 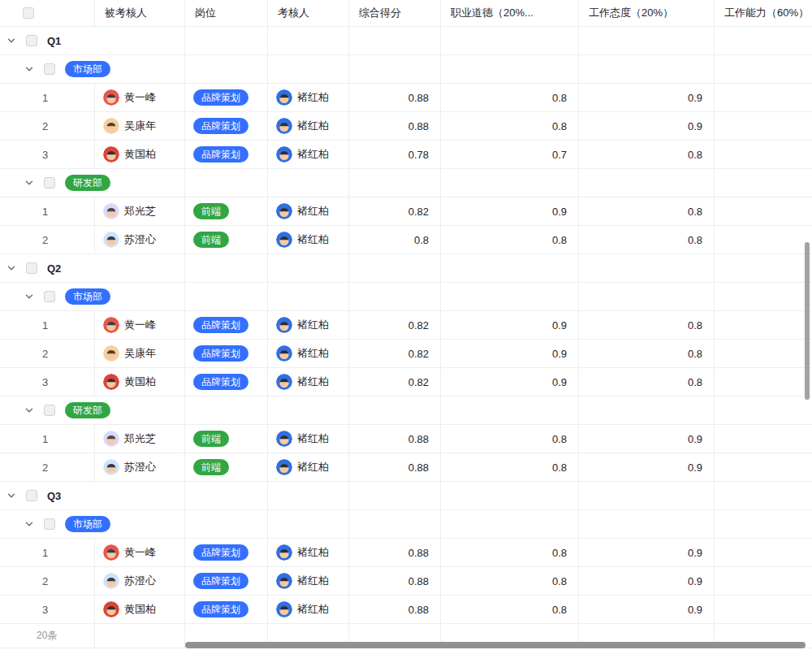 What do you see at coordinates (93, 268) in the screenshot?
I see `quarter-cell: Q2` at bounding box center [93, 268].